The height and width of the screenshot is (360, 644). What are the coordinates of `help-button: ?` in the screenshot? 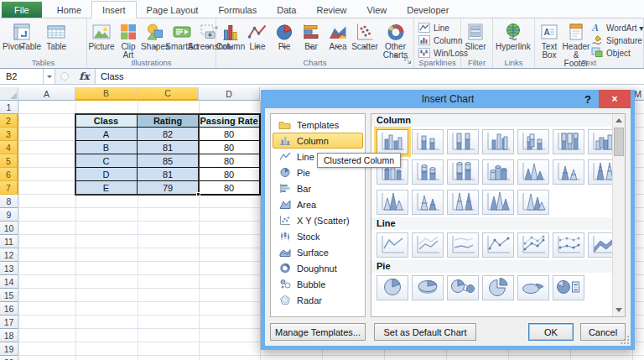 It's located at (588, 99).